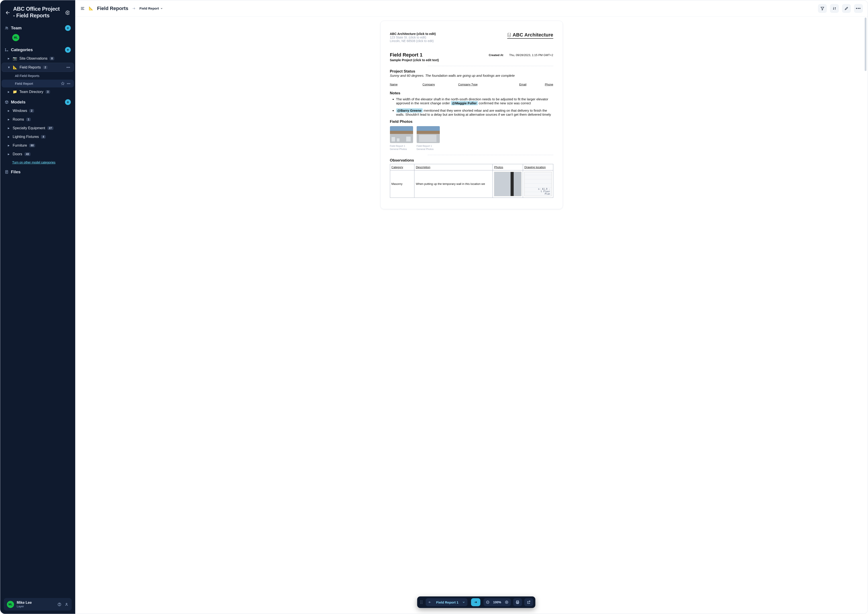 The height and width of the screenshot is (614, 868). Describe the element at coordinates (866, 315) in the screenshot. I see `scrollbar` at that location.